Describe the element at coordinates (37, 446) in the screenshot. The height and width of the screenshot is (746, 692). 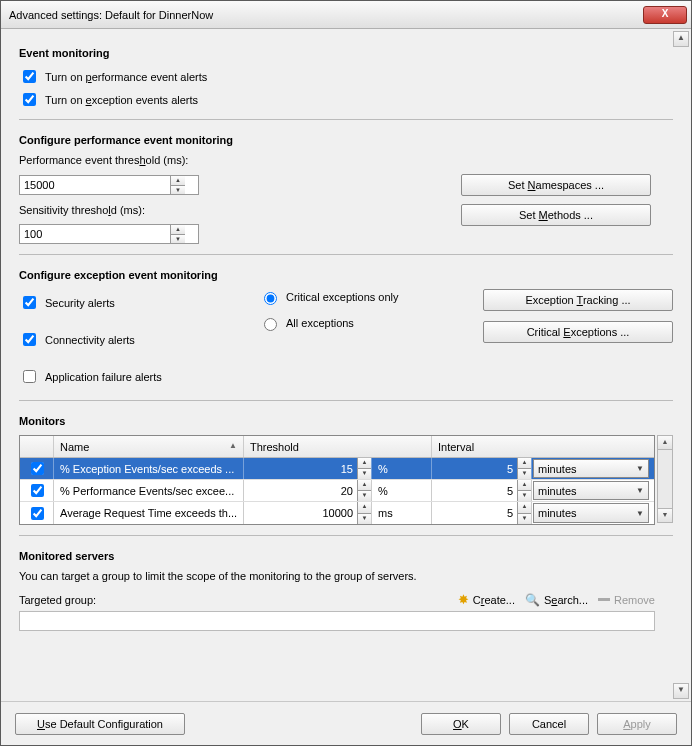
I see `col-check` at that location.